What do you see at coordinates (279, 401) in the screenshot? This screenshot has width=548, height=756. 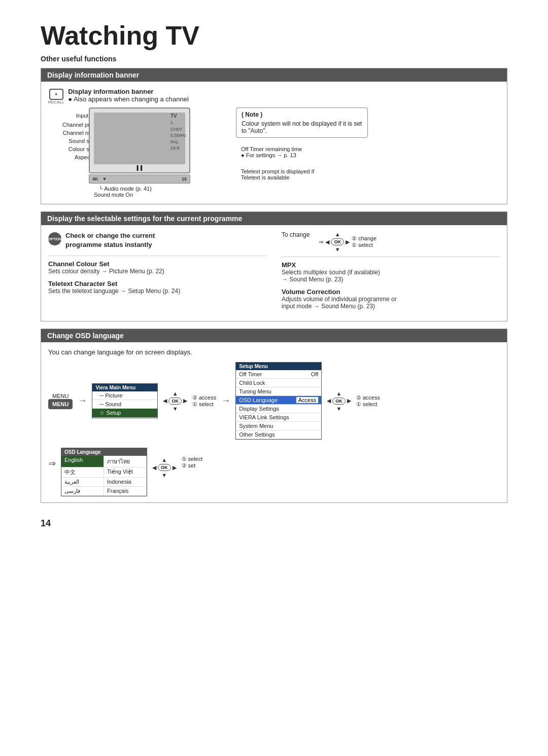 I see `setup-menu-box: Setup Menu Off TimerOff Child Lock Tunin…` at bounding box center [279, 401].